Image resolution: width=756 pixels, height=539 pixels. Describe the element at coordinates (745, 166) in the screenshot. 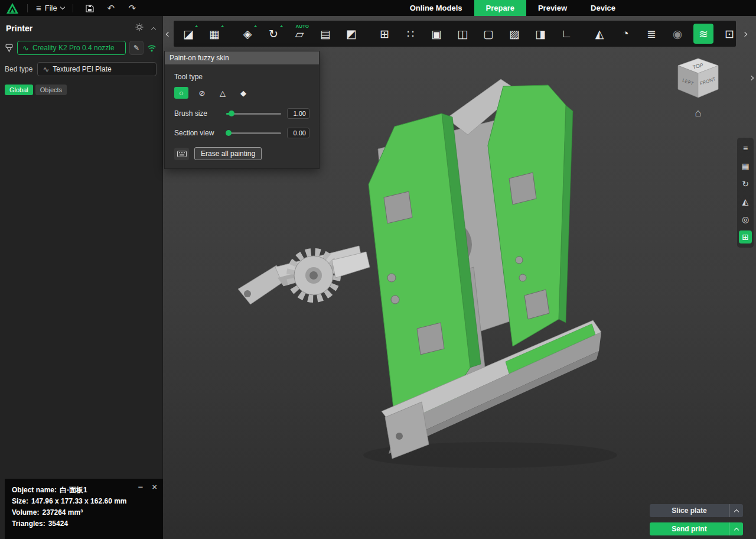

I see `plate-table-button: ▦` at that location.